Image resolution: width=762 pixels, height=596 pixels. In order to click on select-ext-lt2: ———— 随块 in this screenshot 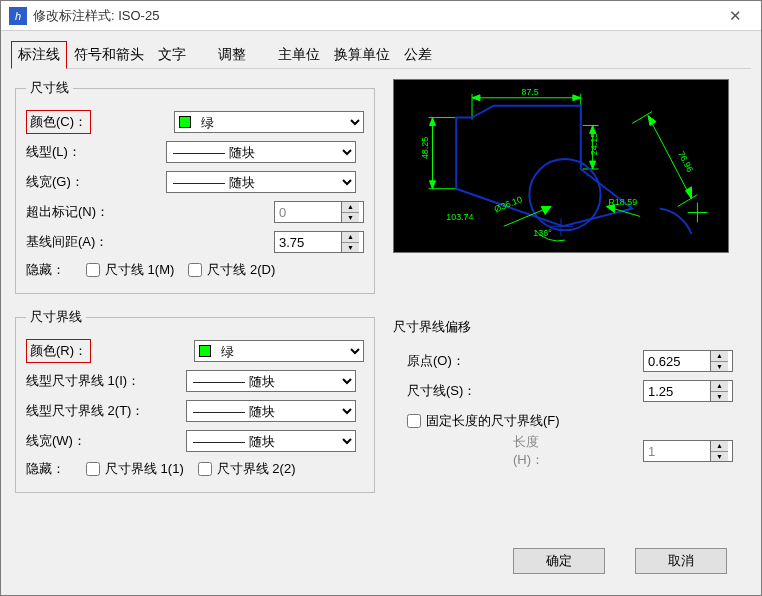, I will do `click(271, 411)`.